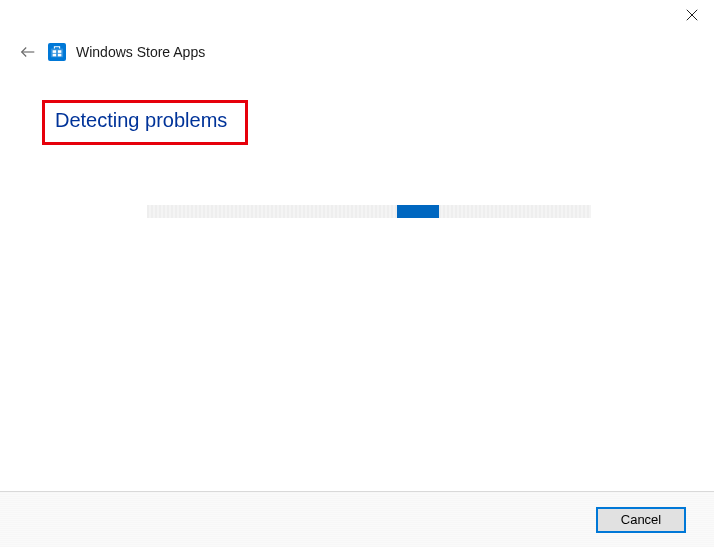  Describe the element at coordinates (57, 52) in the screenshot. I see `windows-store-icon` at that location.